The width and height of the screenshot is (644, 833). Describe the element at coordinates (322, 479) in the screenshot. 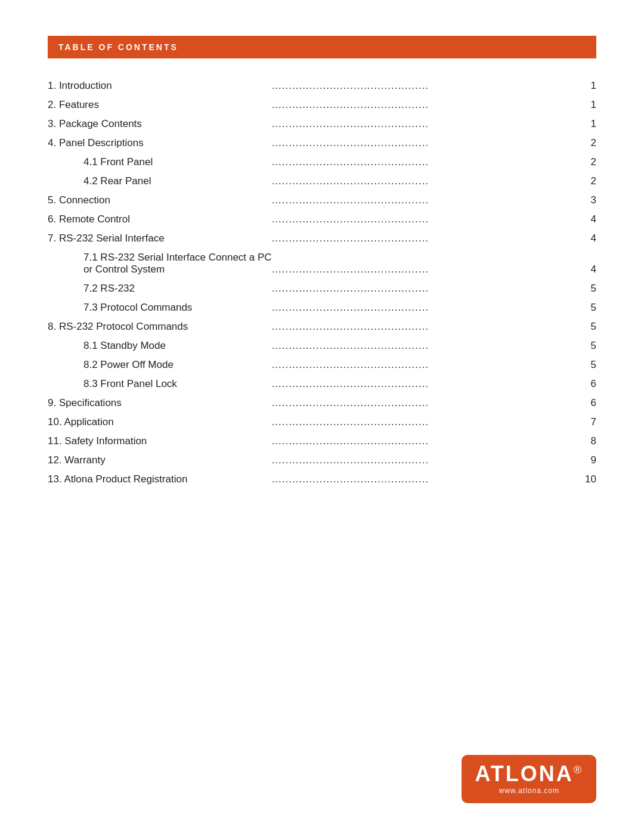

I see `toc-row: 13. Atlona Product Registration.........…` at that location.